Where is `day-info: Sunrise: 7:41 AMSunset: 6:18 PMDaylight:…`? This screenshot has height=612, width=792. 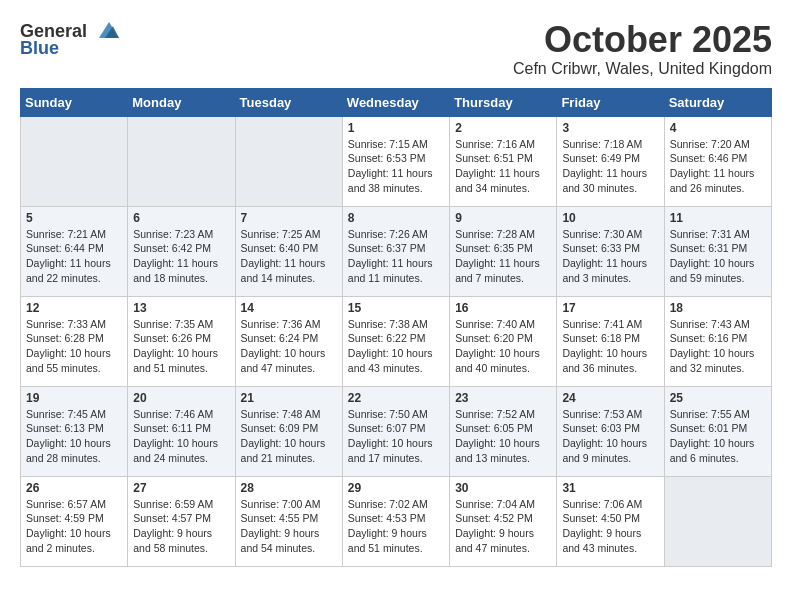
day-info: Sunrise: 7:41 AMSunset: 6:18 PMDaylight:… is located at coordinates (610, 346).